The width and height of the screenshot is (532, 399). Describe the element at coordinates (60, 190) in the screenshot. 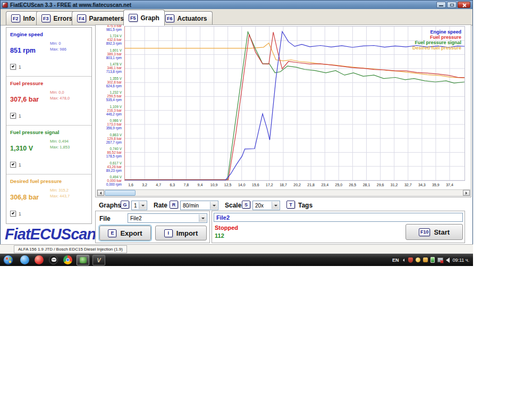

I see `param-min: Min: 315,2` at that location.